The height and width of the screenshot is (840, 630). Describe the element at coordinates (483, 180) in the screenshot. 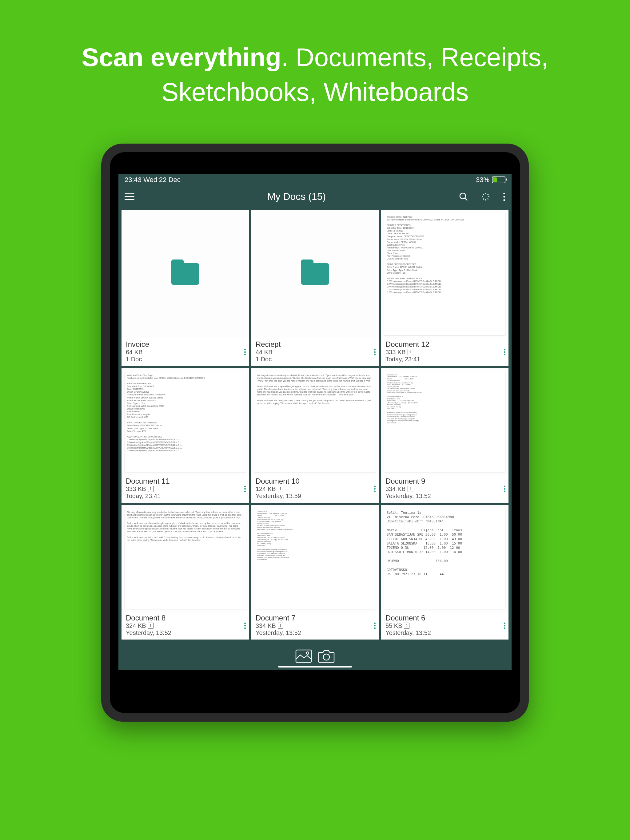

I see `battery-percent: 33%` at that location.